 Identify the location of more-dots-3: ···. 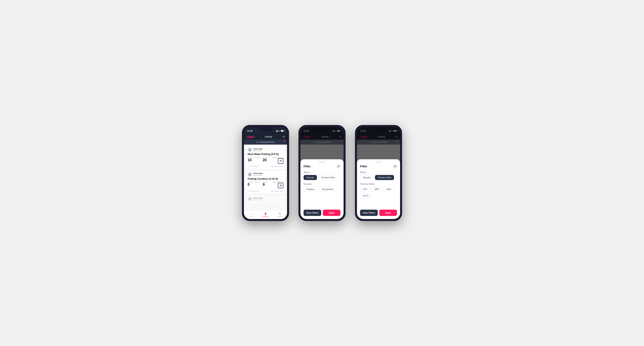
(282, 199).